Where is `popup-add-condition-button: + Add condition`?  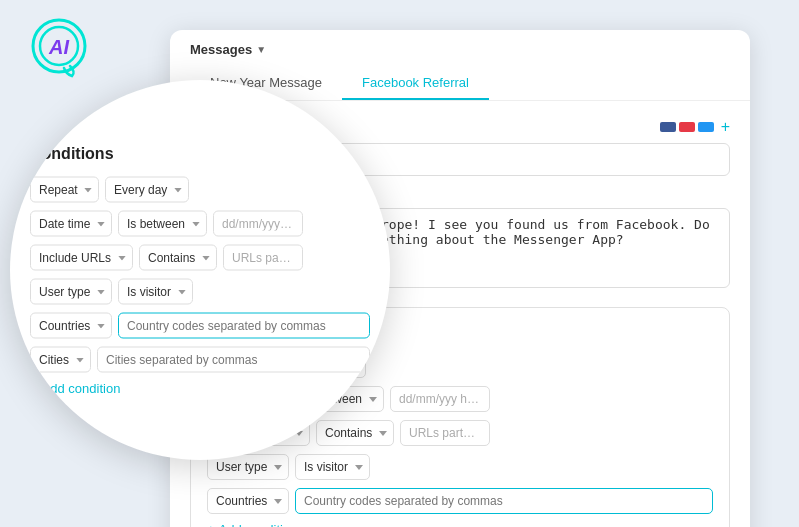 popup-add-condition-button: + Add condition is located at coordinates (75, 388).